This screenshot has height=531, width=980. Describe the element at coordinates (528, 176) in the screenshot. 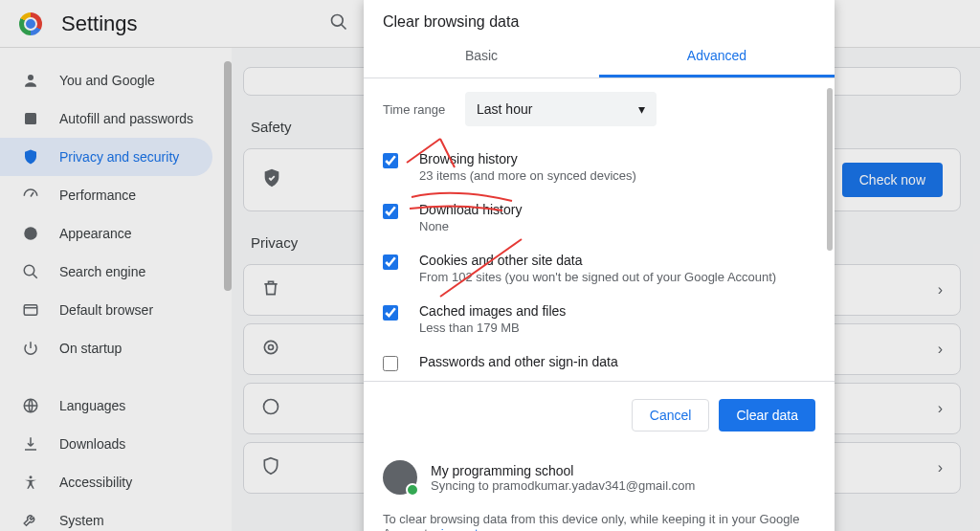

I see `option-sublabel: 23 items (and more on synced devices)` at that location.